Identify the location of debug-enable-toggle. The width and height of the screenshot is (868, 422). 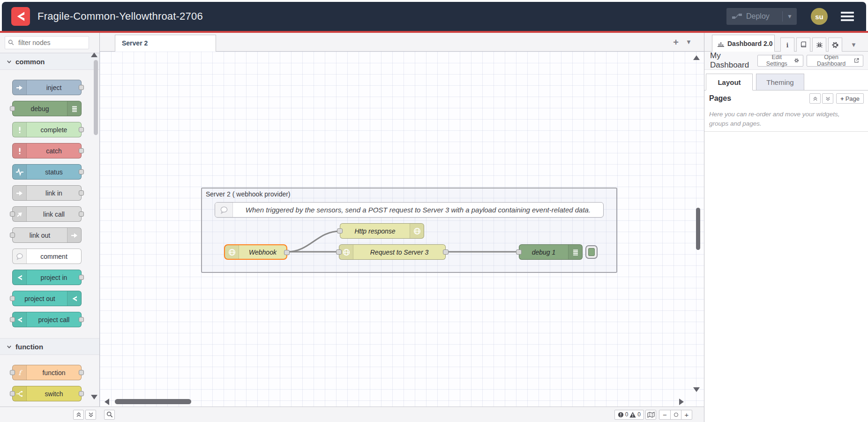
(591, 252).